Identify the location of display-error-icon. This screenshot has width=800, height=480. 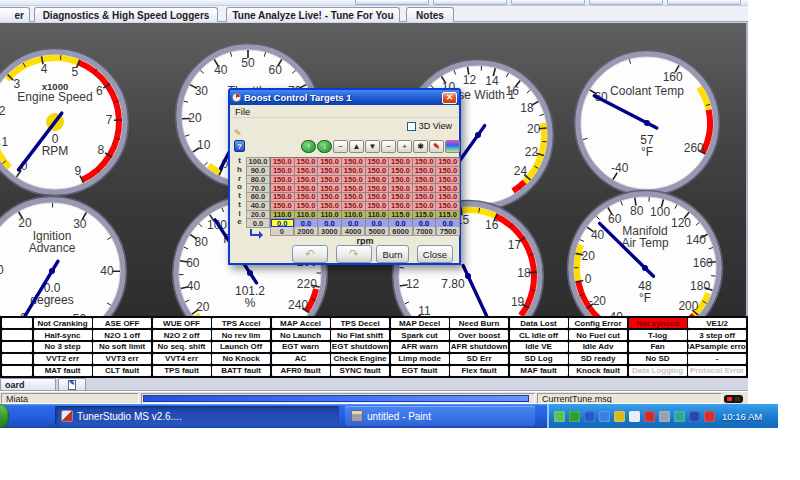
(650, 416).